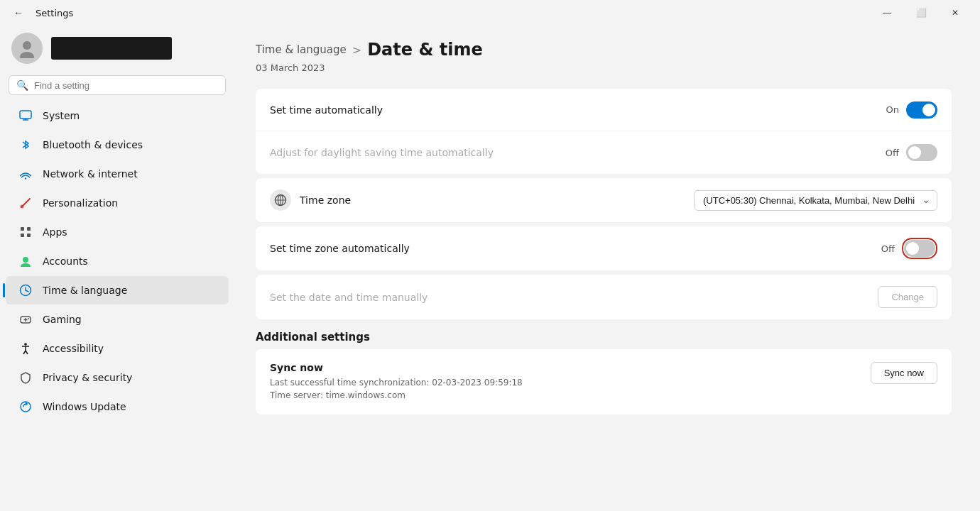  What do you see at coordinates (117, 85) in the screenshot?
I see `search-bar: 🔍` at bounding box center [117, 85].